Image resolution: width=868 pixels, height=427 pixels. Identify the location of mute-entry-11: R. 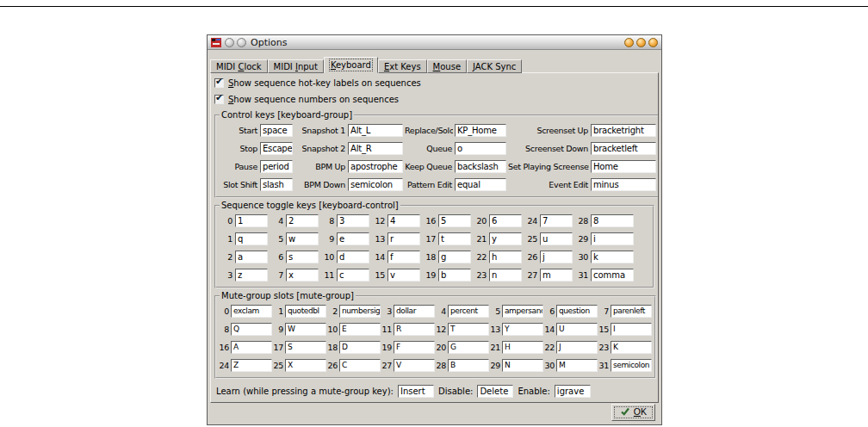
(414, 329).